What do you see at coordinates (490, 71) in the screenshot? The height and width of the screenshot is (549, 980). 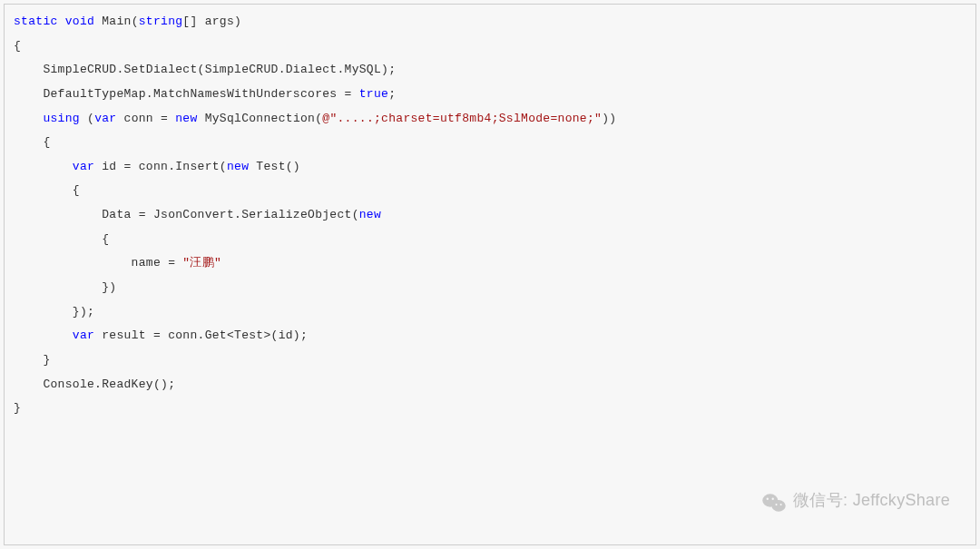 I see `code-line: SimpleCRUD.SetDialect(SimpleCRUD.Dialect…` at bounding box center [490, 71].